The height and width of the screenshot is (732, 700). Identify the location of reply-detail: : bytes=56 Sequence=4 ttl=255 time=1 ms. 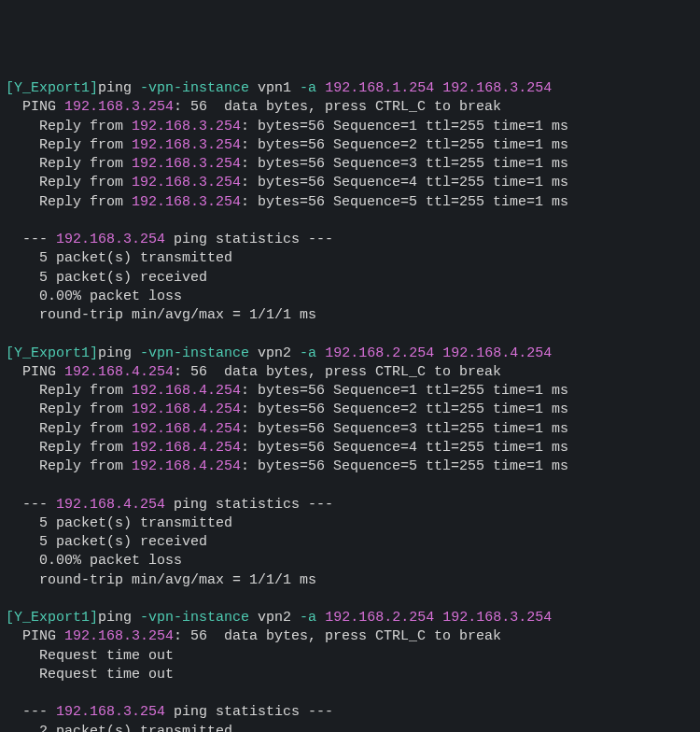
(405, 183).